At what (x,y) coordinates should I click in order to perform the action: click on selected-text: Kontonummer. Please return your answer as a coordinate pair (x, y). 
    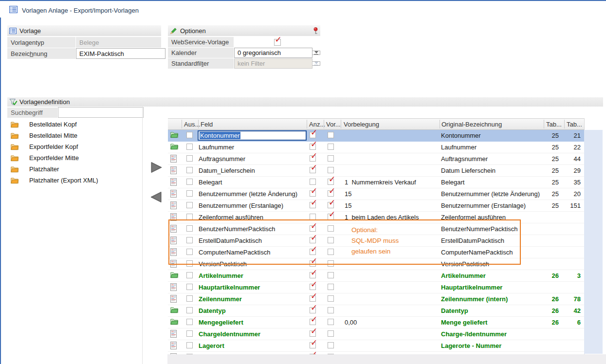
    Looking at the image, I should click on (220, 135).